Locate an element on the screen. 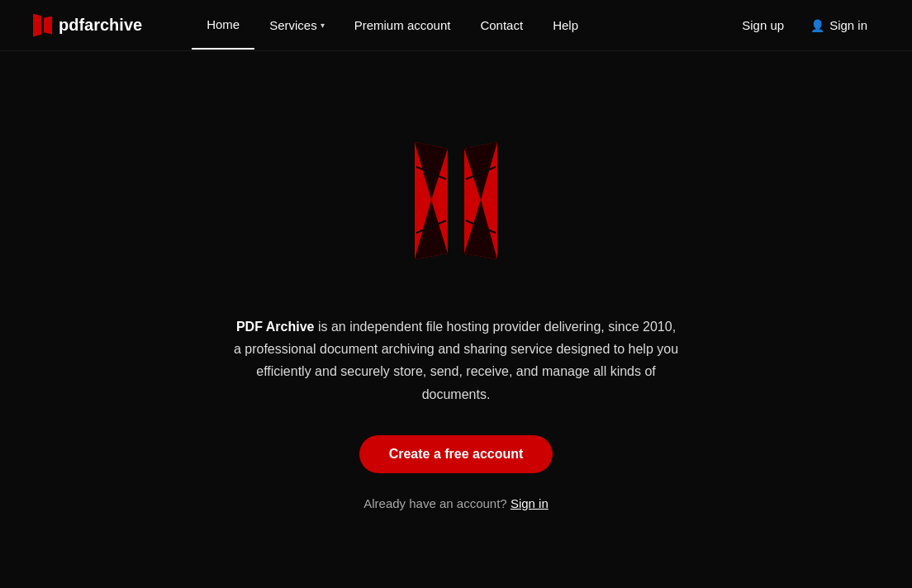 The width and height of the screenshot is (912, 588). hero-description: PDF Archive is an independent file hosti… is located at coordinates (456, 360).